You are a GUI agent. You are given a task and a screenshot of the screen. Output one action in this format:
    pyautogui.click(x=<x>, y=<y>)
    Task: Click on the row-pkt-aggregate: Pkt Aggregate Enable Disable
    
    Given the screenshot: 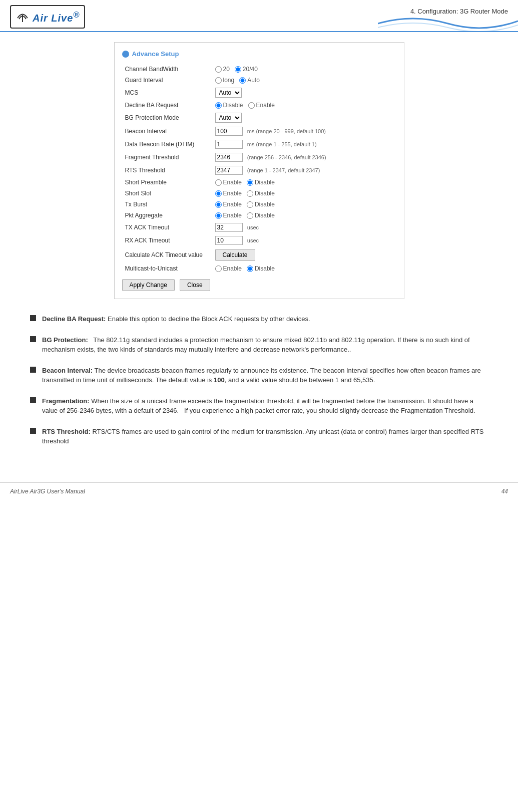 What is the action you would take?
    pyautogui.click(x=259, y=215)
    